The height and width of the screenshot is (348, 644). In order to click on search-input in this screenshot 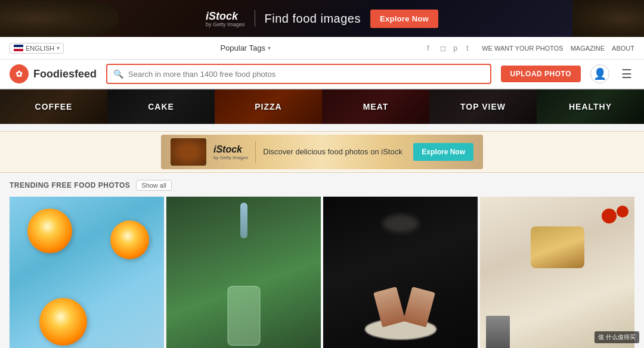, I will do `click(306, 74)`.